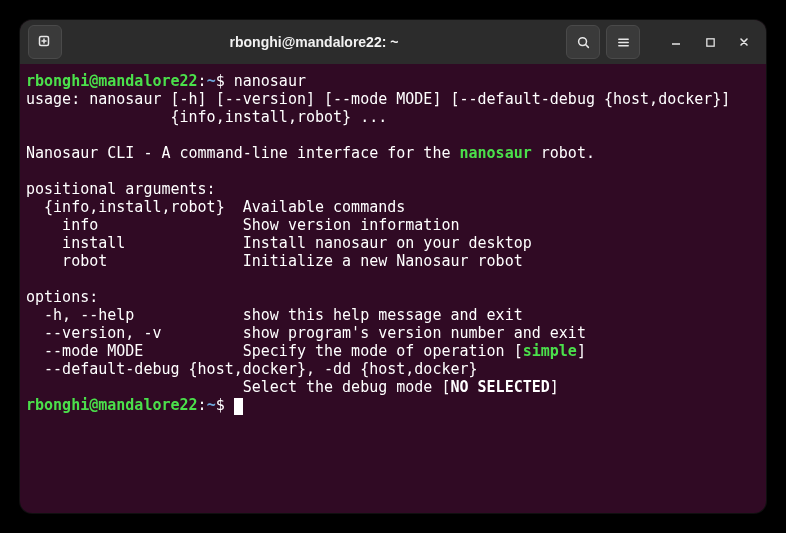 The height and width of the screenshot is (533, 786). I want to click on search-icon, so click(584, 42).